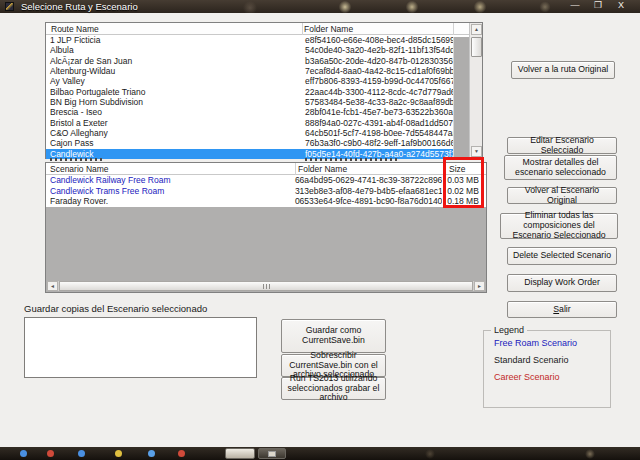  What do you see at coordinates (10, 6) in the screenshot?
I see `app-icon` at bounding box center [10, 6].